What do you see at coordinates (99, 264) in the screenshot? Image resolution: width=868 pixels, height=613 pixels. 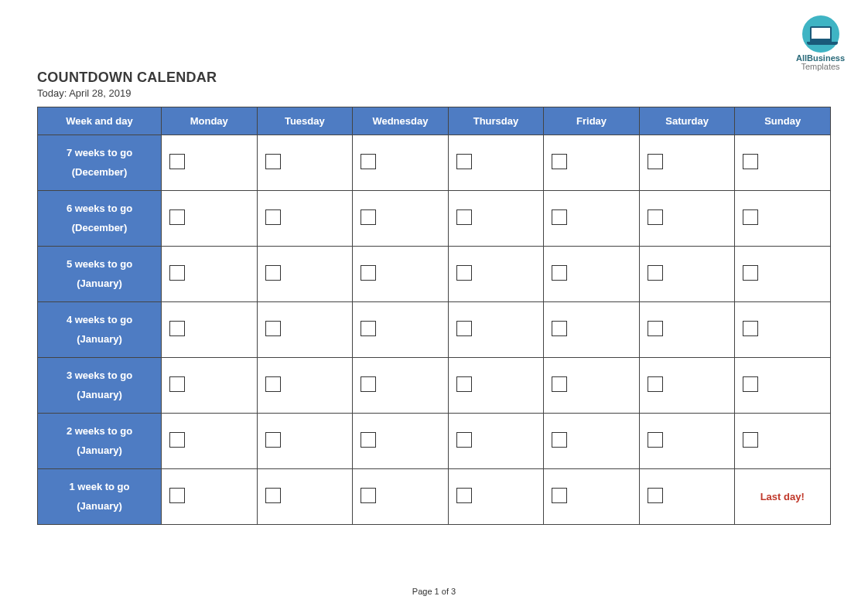 I see `row-label-top: 5 weeks to go` at bounding box center [99, 264].